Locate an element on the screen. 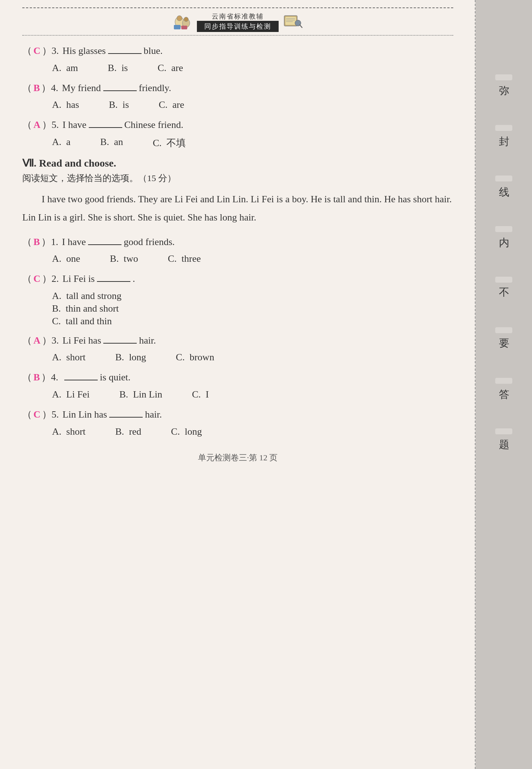 This screenshot has height=769, width=532. paren-close-3: ） is located at coordinates (47, 51).